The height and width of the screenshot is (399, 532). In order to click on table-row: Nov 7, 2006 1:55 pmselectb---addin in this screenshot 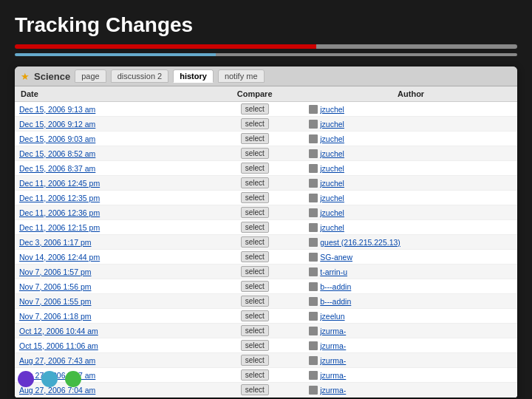, I will do `click(266, 301)`.